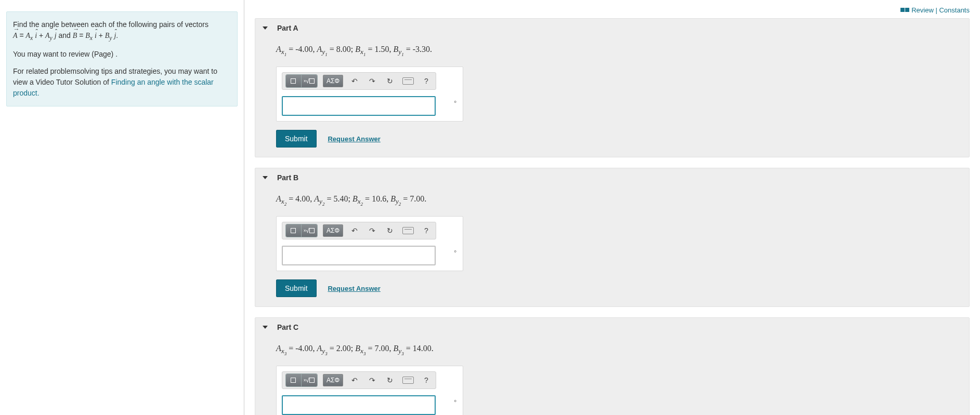  I want to click on part-header: Part C, so click(612, 327).